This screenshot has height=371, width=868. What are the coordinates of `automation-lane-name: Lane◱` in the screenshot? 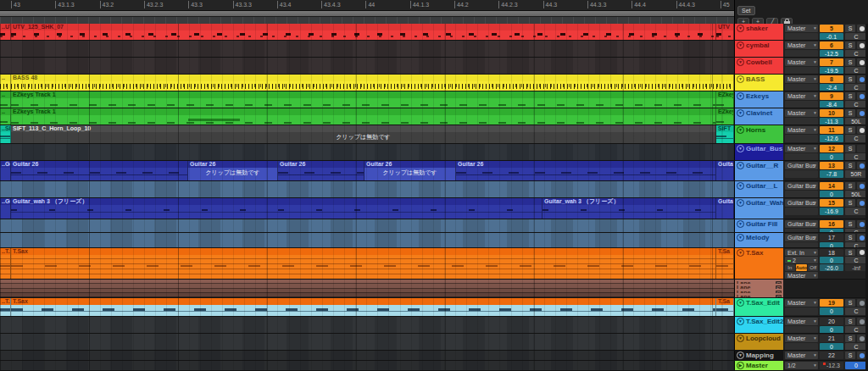 It's located at (760, 295).